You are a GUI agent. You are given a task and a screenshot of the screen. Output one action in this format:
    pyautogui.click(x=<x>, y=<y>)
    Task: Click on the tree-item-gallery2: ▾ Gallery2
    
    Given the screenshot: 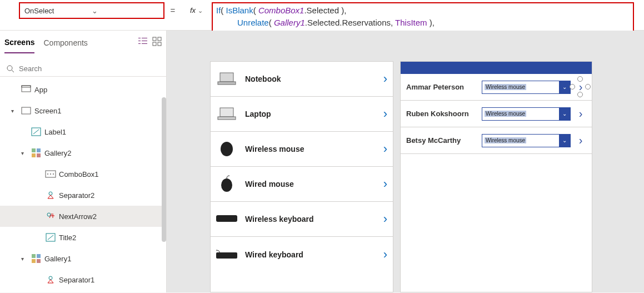 What is the action you would take?
    pyautogui.click(x=83, y=153)
    